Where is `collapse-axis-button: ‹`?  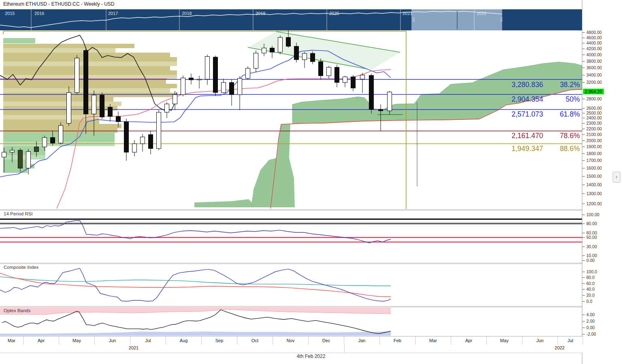 collapse-axis-button: ‹ is located at coordinates (616, 177).